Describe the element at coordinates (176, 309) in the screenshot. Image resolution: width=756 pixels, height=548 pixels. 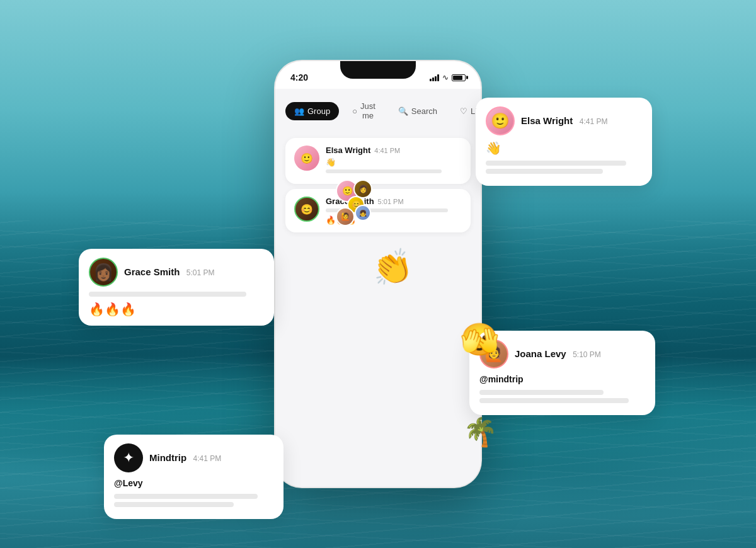
I see `grace-emoji: 🔥🔥🔥` at that location.